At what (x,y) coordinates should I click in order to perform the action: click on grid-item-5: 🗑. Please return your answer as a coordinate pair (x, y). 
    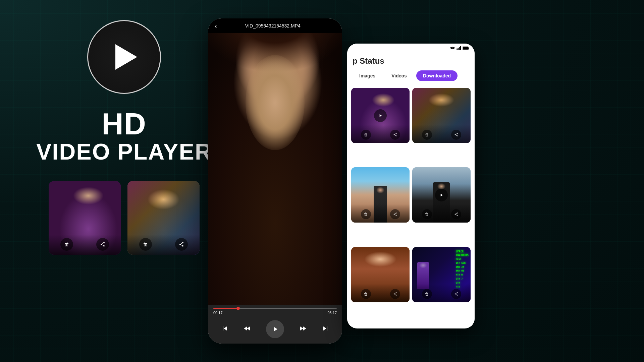
    Looking at the image, I should click on (380, 275).